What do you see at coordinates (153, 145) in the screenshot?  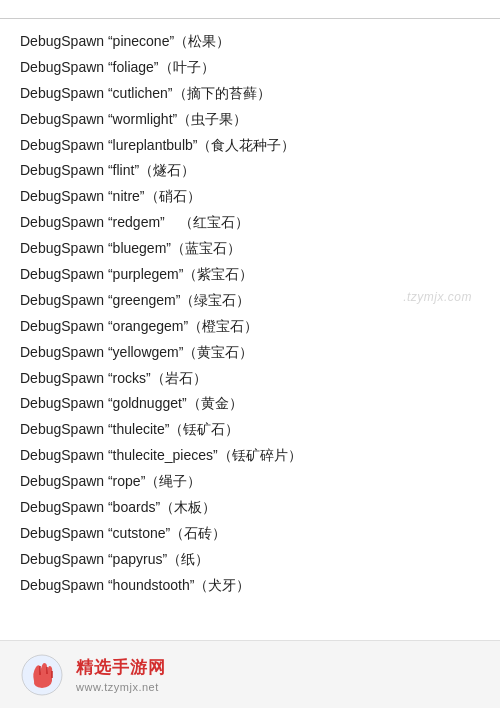 I see `item-key: “lureplantbulb”` at bounding box center [153, 145].